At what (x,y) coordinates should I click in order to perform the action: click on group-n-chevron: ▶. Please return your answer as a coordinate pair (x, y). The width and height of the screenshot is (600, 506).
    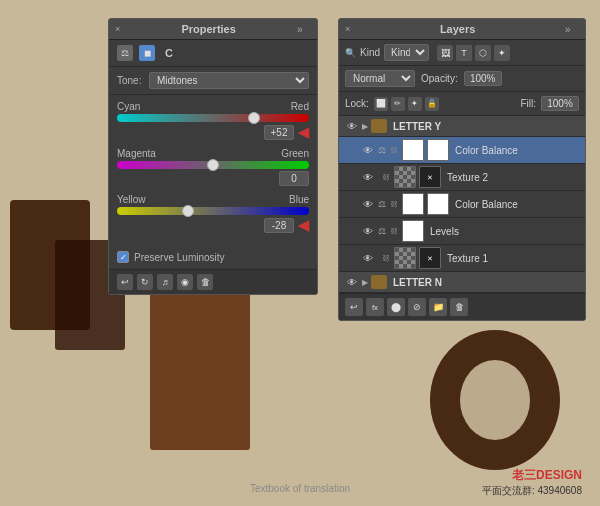
    Looking at the image, I should click on (365, 282).